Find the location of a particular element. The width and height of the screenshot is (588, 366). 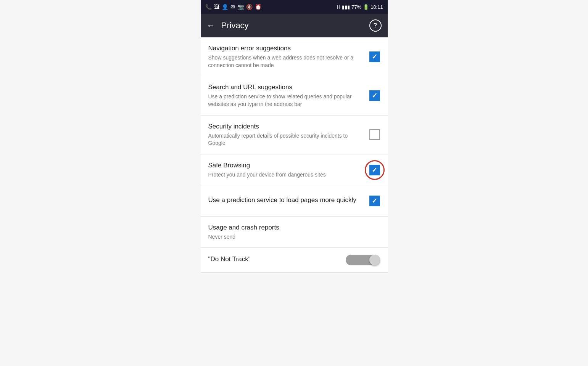

setting-safe-browsing-title: Safe Browsing is located at coordinates (286, 165).